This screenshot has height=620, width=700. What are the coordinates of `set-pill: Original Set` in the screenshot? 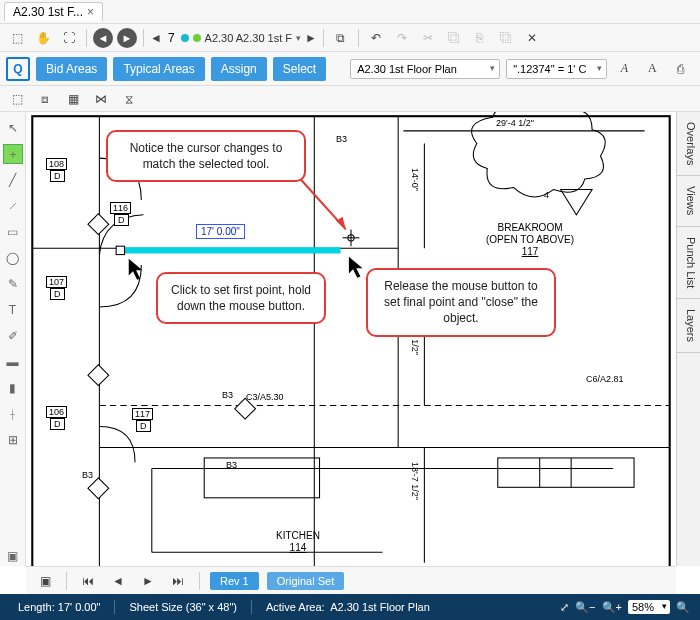 It's located at (306, 581).